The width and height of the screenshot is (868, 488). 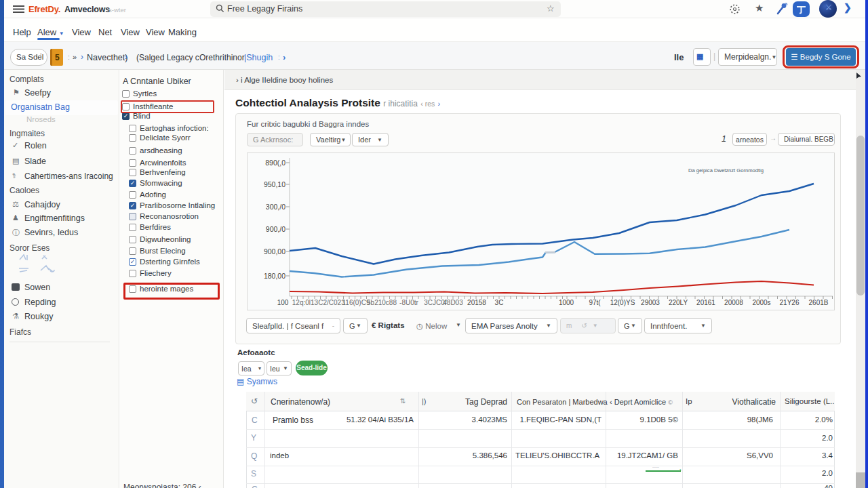 What do you see at coordinates (275, 229) in the screenshot?
I see `svg-text: 900,/0` at bounding box center [275, 229].